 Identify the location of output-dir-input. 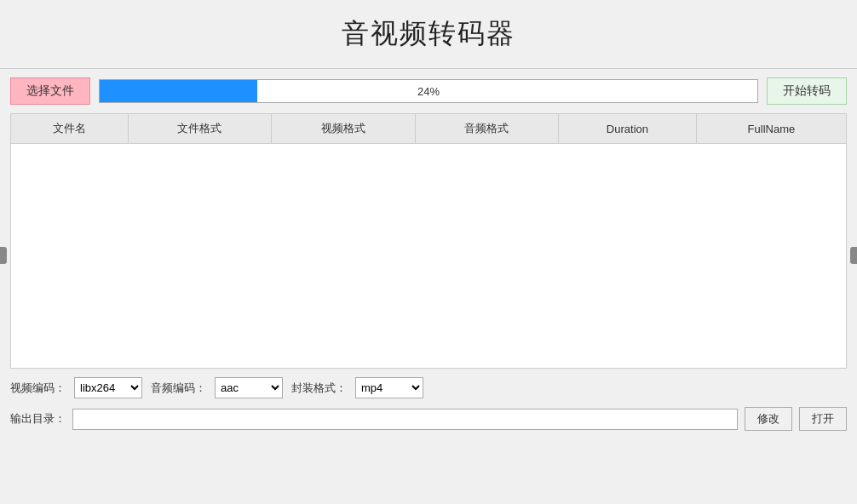
(405, 419).